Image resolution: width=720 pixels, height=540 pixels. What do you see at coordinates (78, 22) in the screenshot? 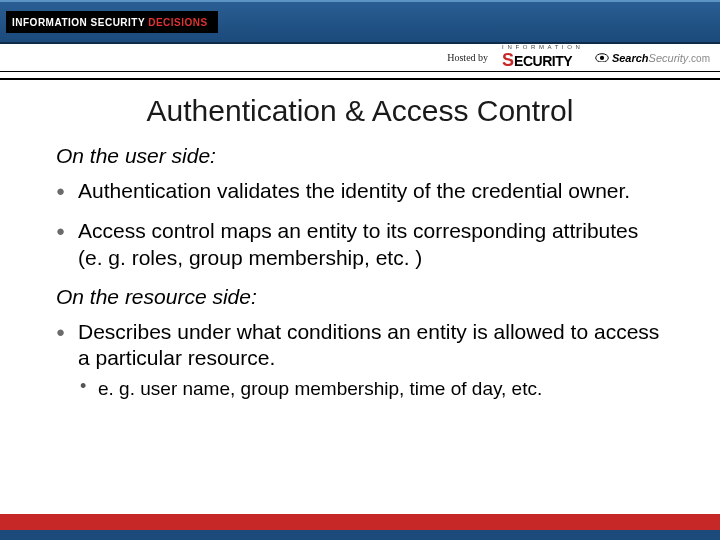
I see `brand-text-a: INFORMATION SECURITY` at bounding box center [78, 22].